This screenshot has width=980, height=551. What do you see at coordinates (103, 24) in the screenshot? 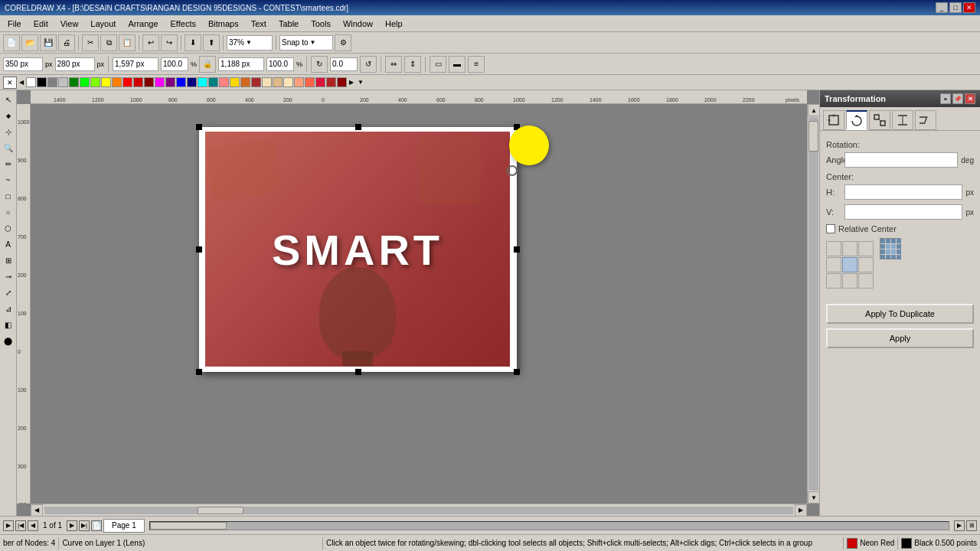
I see `menu-layout: Layout` at bounding box center [103, 24].